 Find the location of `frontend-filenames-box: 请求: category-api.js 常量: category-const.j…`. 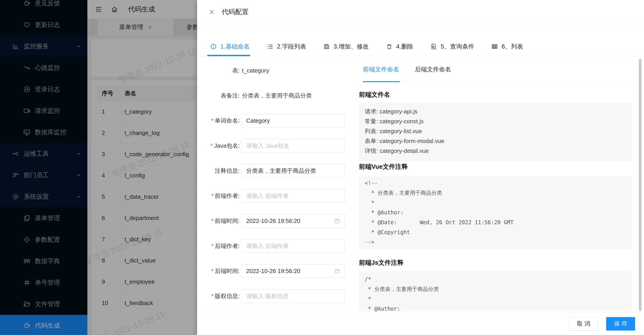

frontend-filenames-box: 请求: category-api.js 常量: category-const.j… is located at coordinates (495, 132).